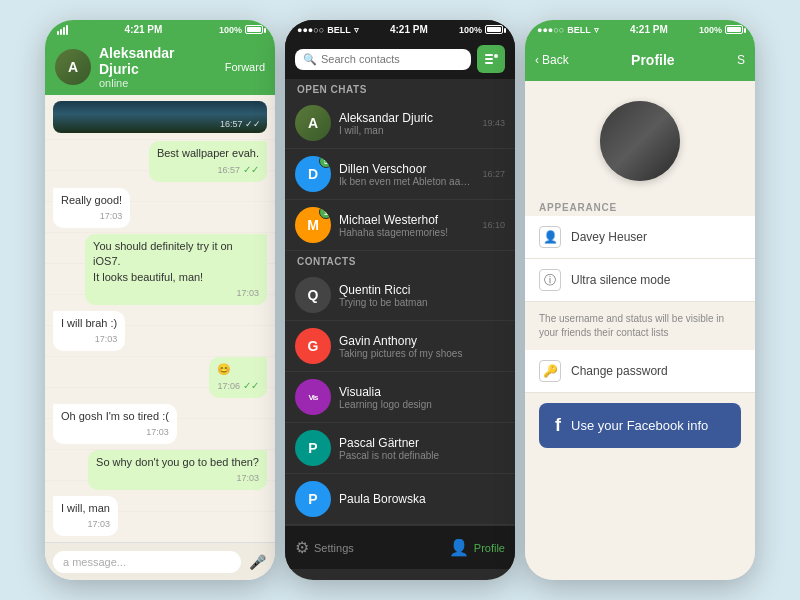 The width and height of the screenshot is (800, 600). Describe the element at coordinates (422, 499) in the screenshot. I see `contact-name: Paula Borowska` at that location.